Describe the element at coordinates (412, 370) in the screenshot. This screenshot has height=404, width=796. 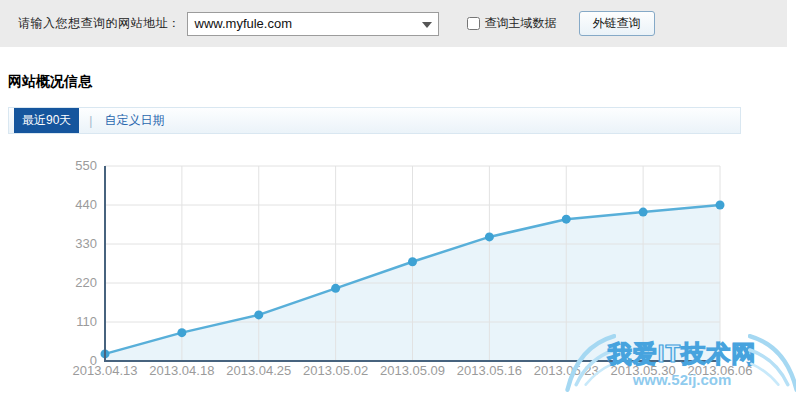
I see `x-tick-label: 2013.05.09` at that location.